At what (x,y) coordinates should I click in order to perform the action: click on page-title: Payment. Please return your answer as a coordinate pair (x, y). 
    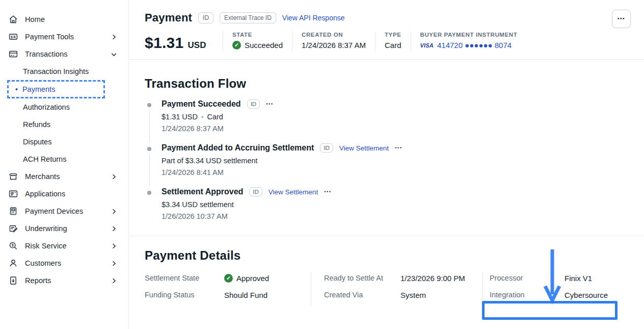
    Looking at the image, I should click on (168, 18).